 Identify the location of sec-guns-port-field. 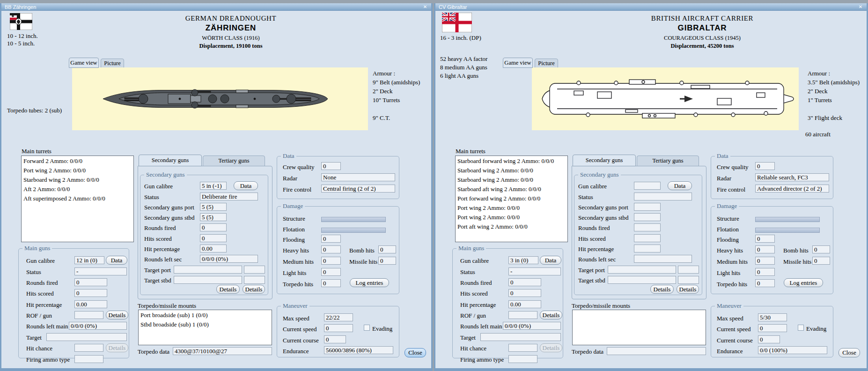
(647, 207).